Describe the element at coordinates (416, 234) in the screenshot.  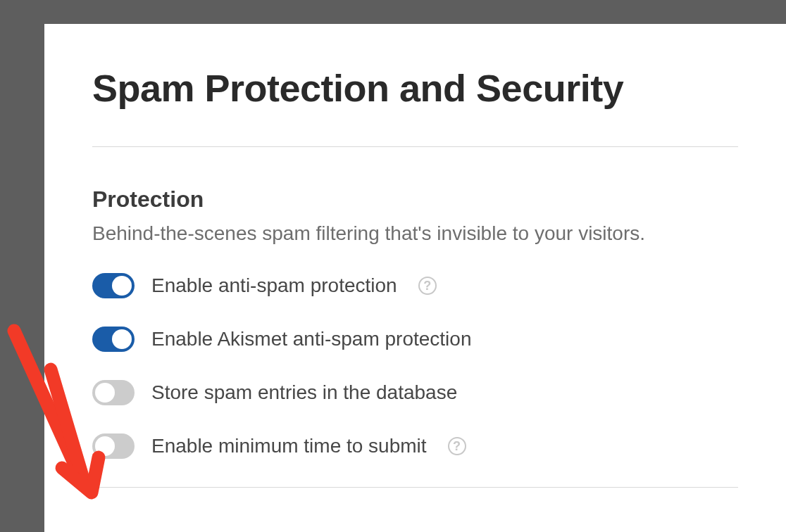
I see `section-description: Behind-the-scenes spam filtering that's …` at that location.